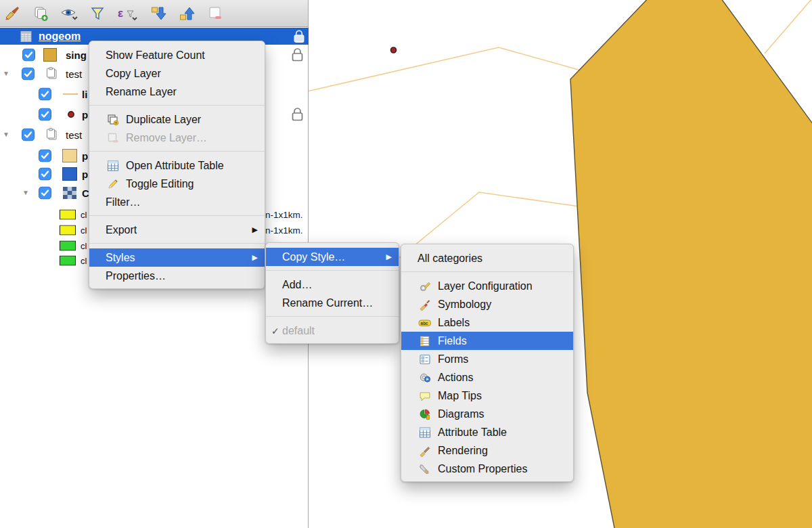 The width and height of the screenshot is (812, 528). Describe the element at coordinates (97, 14) in the screenshot. I see `filter-legend-icon` at that location.